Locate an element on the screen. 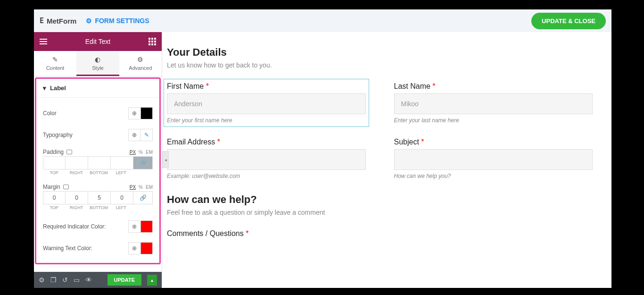 The width and height of the screenshot is (644, 295). sidebar-header: Edit Text is located at coordinates (98, 42).